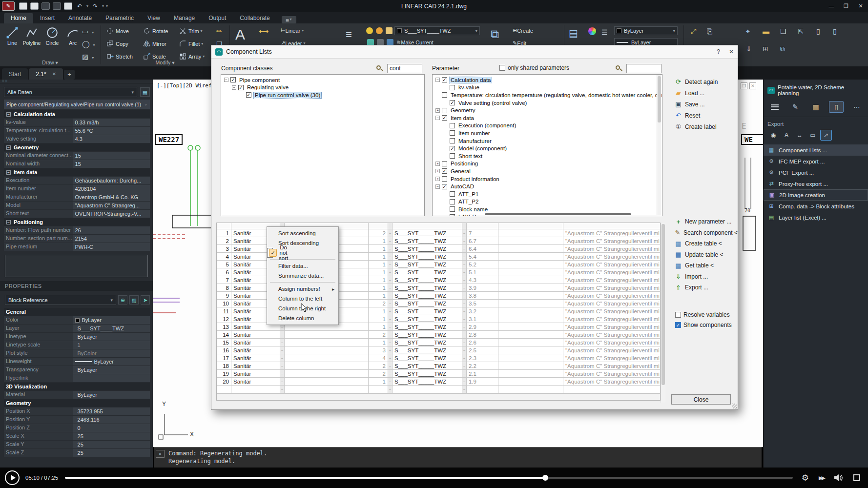 The height and width of the screenshot is (488, 868). What do you see at coordinates (77, 122) in the screenshot?
I see `property-row: kv-value 0.33 m3/h` at bounding box center [77, 122].